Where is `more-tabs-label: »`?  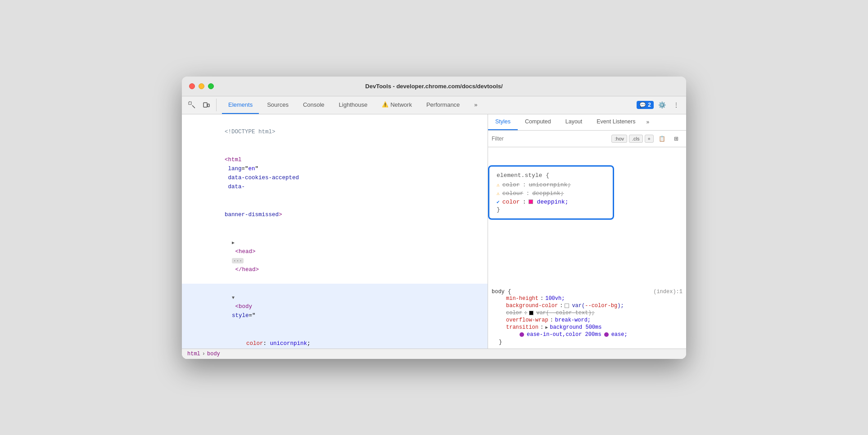
more-tabs-label: » is located at coordinates (475, 104).